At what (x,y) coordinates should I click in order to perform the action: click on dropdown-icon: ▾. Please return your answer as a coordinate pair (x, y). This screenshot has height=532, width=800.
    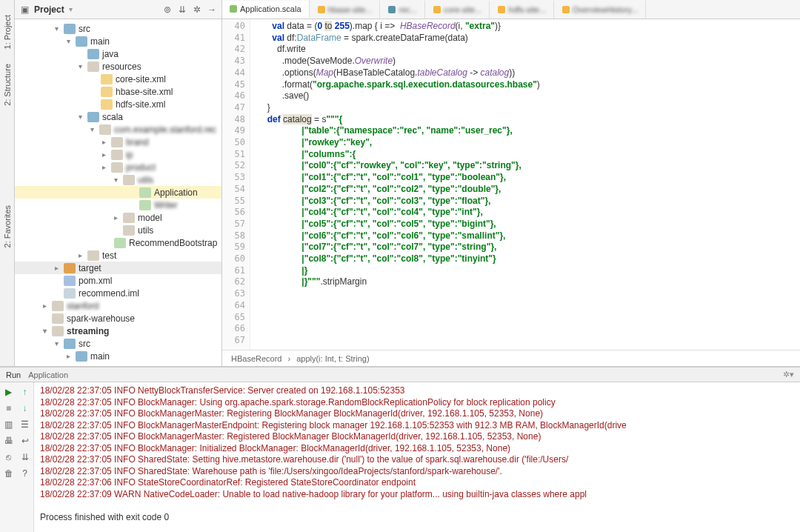
    Looking at the image, I should click on (71, 9).